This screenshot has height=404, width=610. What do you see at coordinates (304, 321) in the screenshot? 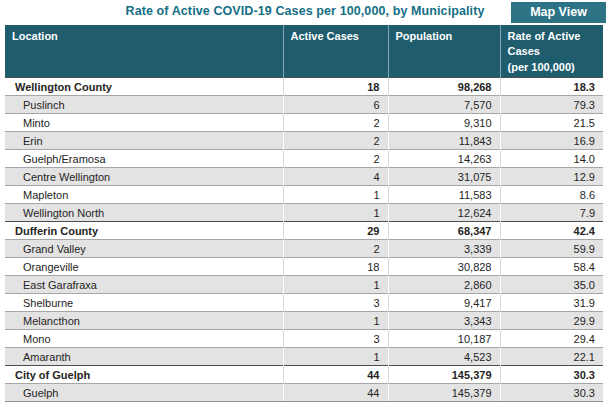
I see `table-row: Melancthon13,34329.9` at bounding box center [304, 321].